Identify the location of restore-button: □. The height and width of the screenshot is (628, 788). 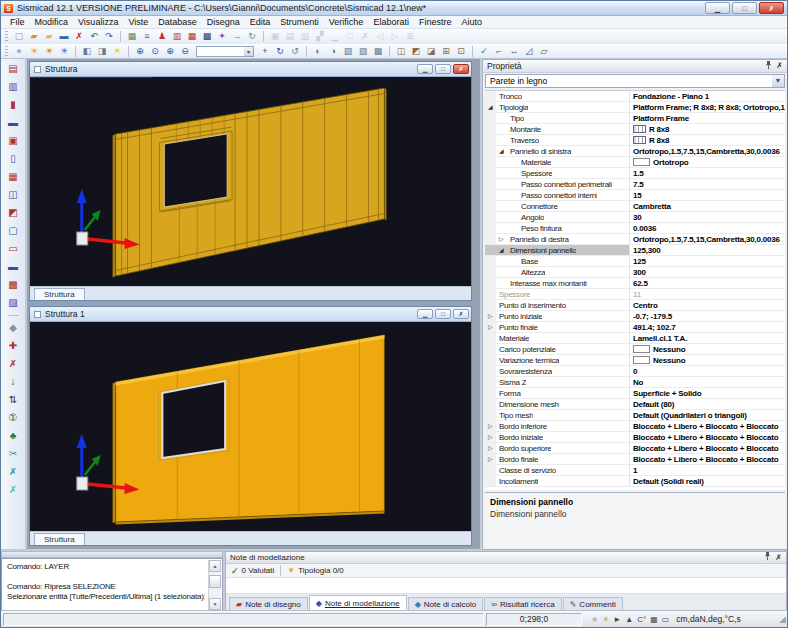
(744, 8).